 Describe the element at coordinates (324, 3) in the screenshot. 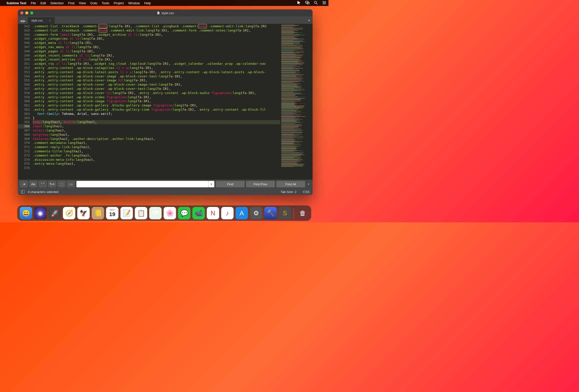

I see `control-center-icon` at that location.